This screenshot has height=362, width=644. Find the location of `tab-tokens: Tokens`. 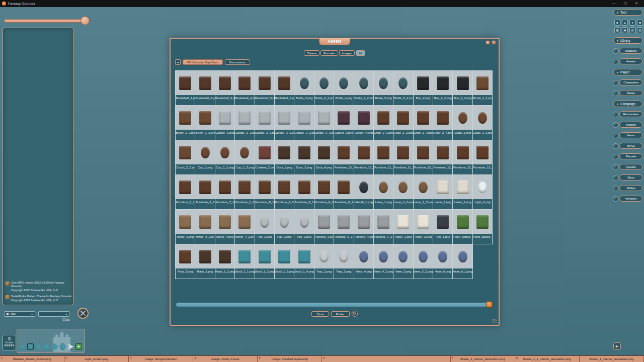

tab-tokens: Tokens is located at coordinates (312, 53).